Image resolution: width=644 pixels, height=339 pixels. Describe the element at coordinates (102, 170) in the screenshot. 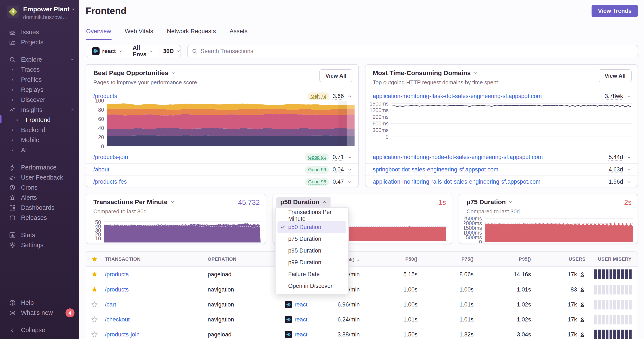

I see `page-link: /about` at that location.